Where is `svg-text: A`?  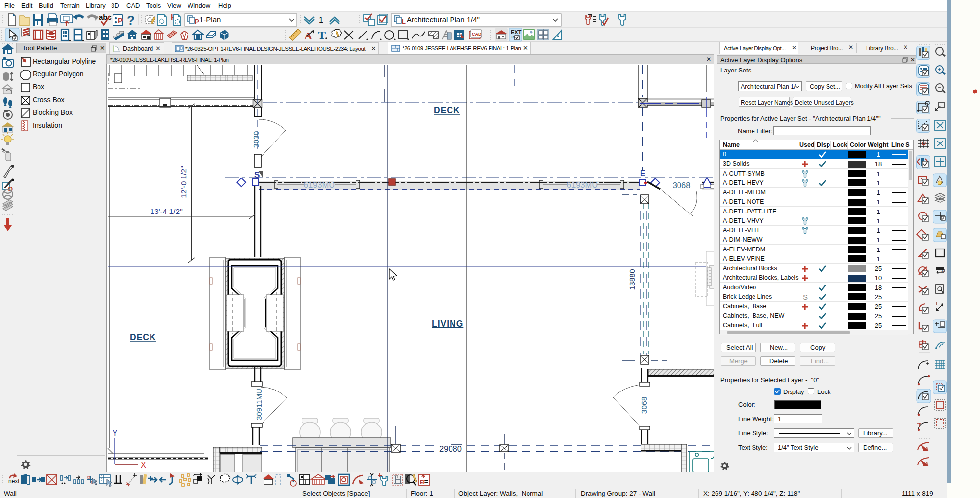 svg-text: A is located at coordinates (308, 36).